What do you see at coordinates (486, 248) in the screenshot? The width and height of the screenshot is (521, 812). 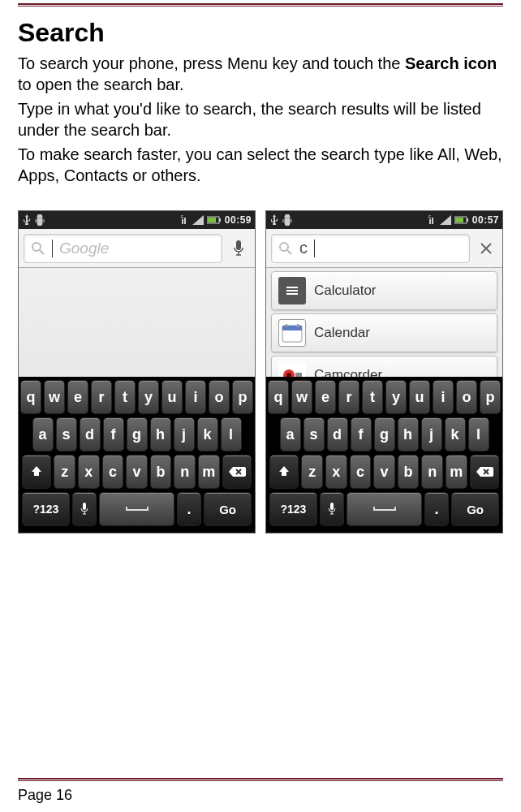 I see `clear-search-button` at bounding box center [486, 248].